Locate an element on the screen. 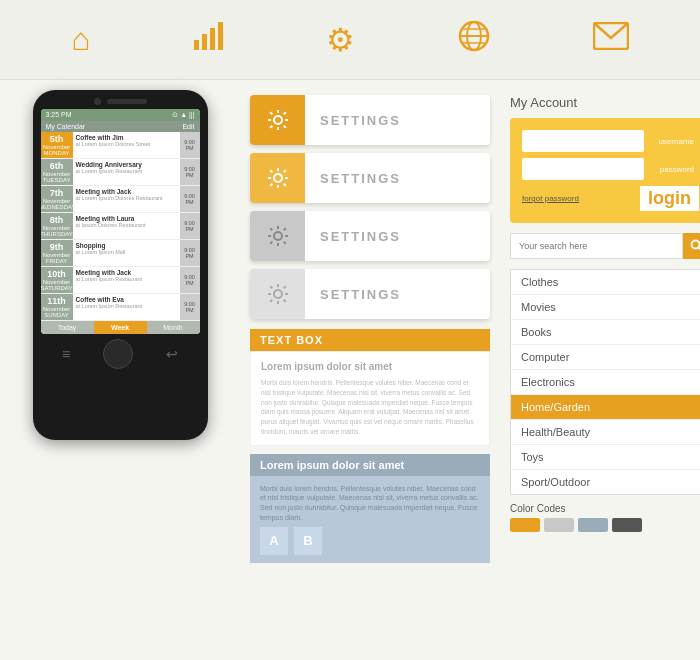 The image size is (700, 660). account-actions: forgot password login is located at coordinates (610, 198).